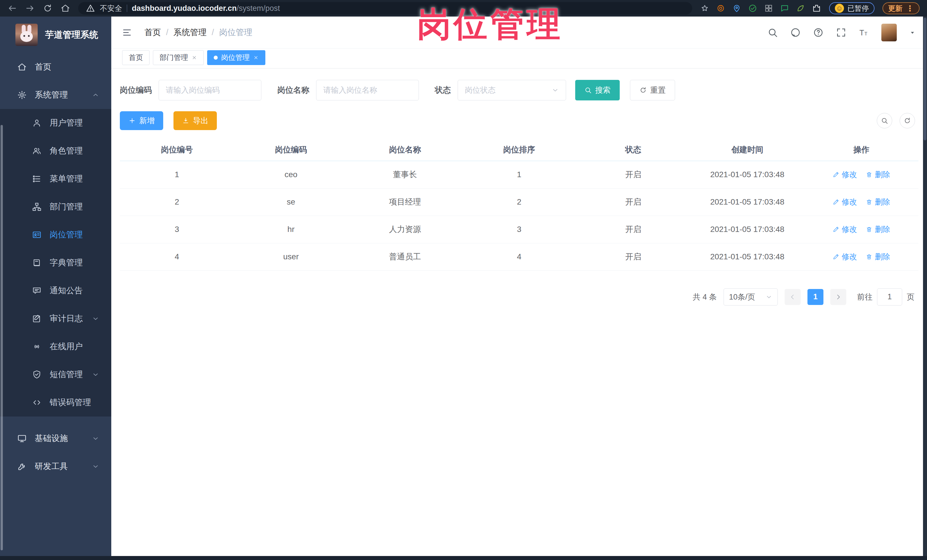 Image resolution: width=927 pixels, height=560 pixels. Describe the element at coordinates (153, 32) in the screenshot. I see `breadcrumb-item: 首页` at that location.